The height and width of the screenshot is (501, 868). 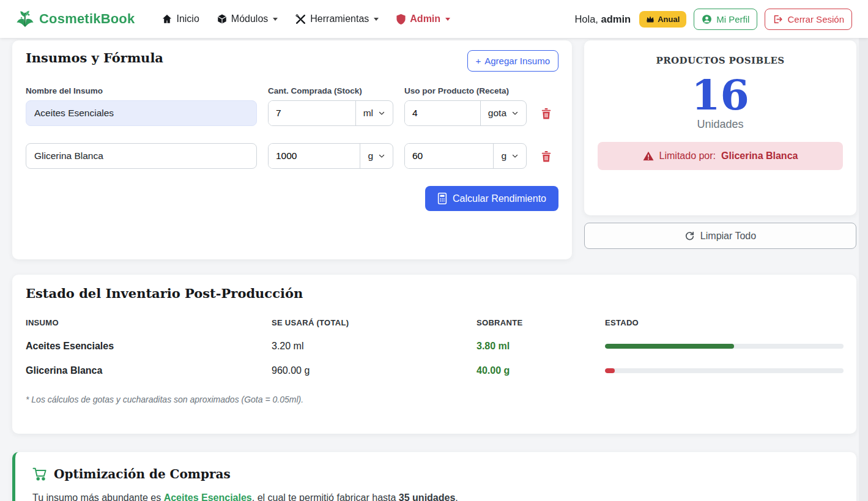 What do you see at coordinates (650, 19) in the screenshot?
I see `crown-icon` at bounding box center [650, 19].